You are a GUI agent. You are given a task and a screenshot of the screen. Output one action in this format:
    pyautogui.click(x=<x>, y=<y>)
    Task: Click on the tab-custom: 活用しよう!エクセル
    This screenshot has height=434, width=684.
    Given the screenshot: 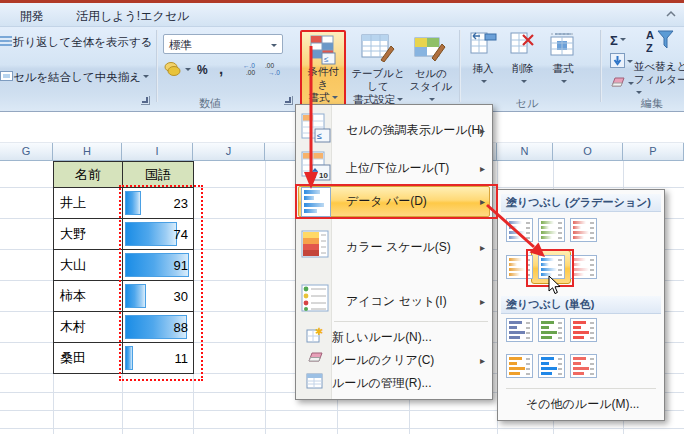 What is the action you would take?
    pyautogui.click(x=132, y=16)
    